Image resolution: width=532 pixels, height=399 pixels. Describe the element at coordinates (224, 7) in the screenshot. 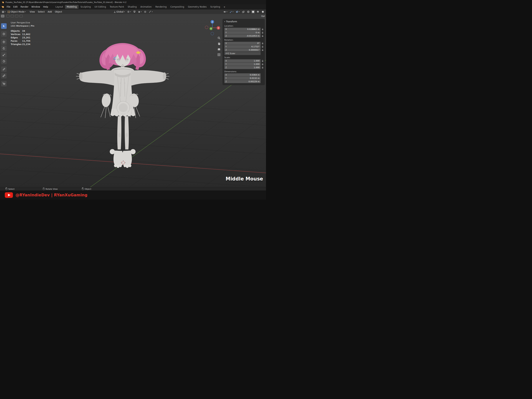

I see `add-workspace-button: +` at that location.